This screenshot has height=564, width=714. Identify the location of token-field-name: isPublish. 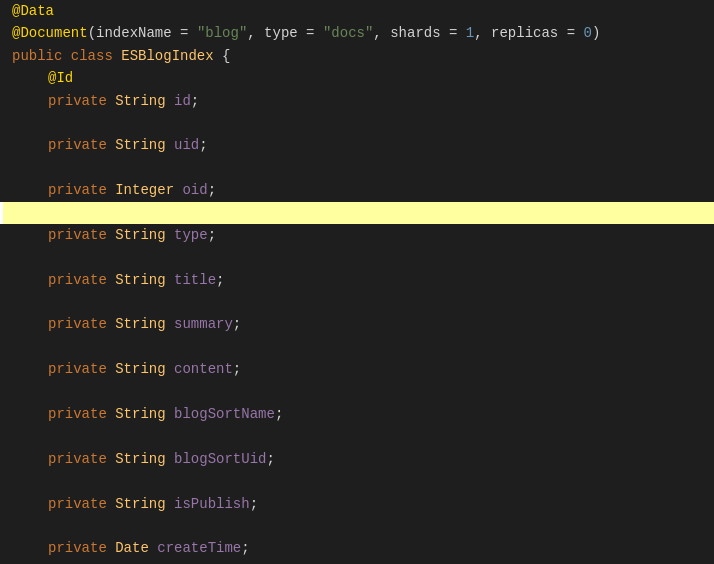
(212, 504).